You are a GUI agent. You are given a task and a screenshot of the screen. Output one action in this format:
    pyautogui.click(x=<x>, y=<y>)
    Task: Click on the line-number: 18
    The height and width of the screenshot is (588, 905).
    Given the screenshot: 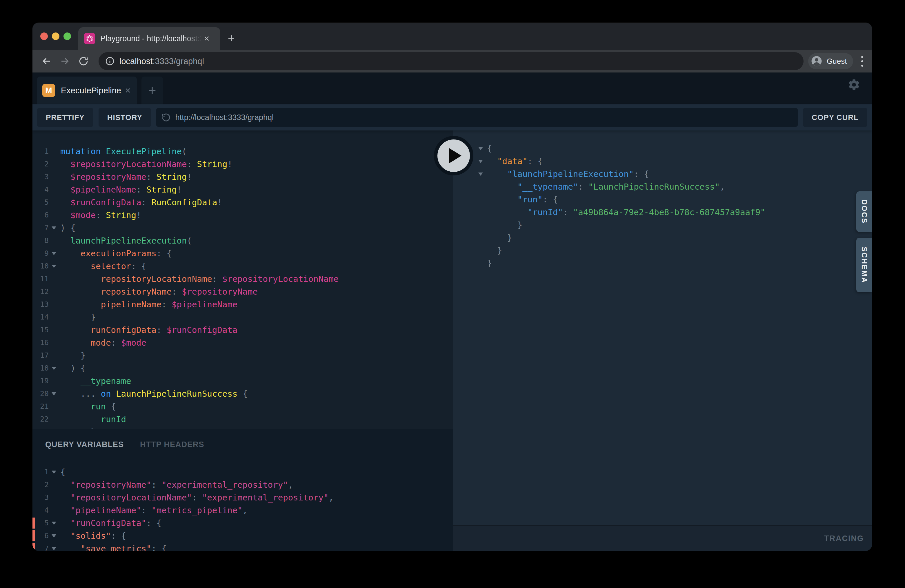 What is the action you would take?
    pyautogui.click(x=40, y=368)
    